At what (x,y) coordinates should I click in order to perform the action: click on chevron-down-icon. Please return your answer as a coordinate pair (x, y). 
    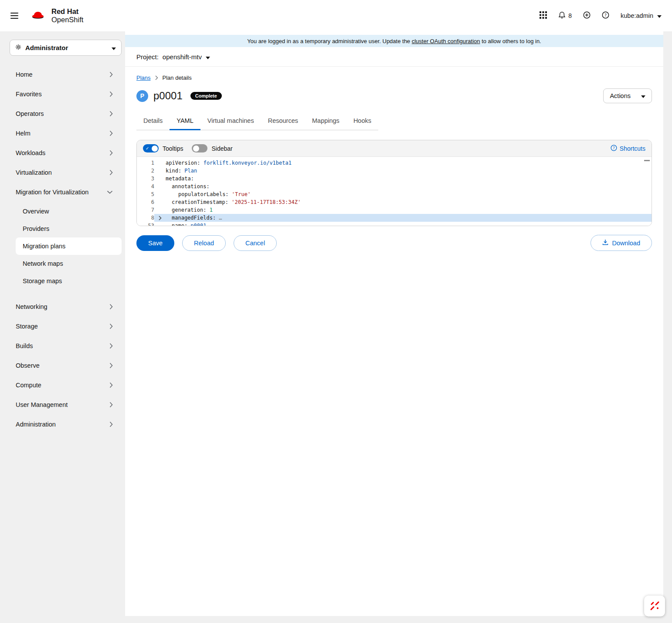
    Looking at the image, I should click on (110, 192).